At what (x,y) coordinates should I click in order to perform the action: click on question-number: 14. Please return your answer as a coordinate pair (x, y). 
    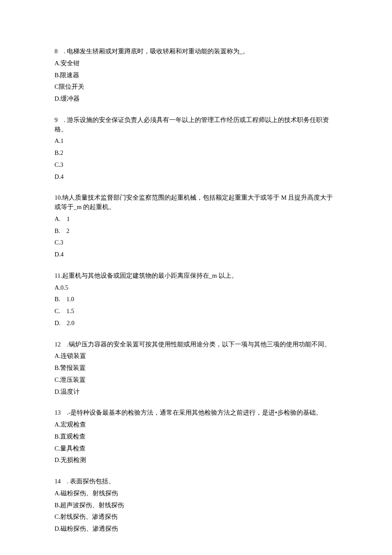
    Looking at the image, I should click on (58, 481).